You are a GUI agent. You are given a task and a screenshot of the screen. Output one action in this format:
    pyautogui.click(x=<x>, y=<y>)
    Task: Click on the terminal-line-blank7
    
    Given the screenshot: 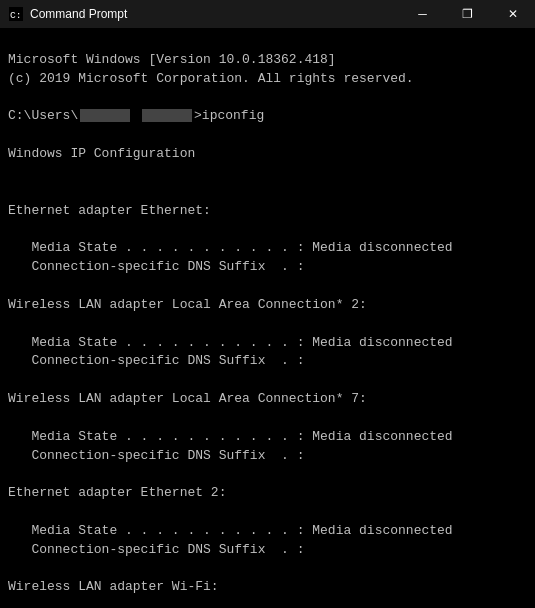 What is the action you would take?
    pyautogui.click(x=12, y=474)
    